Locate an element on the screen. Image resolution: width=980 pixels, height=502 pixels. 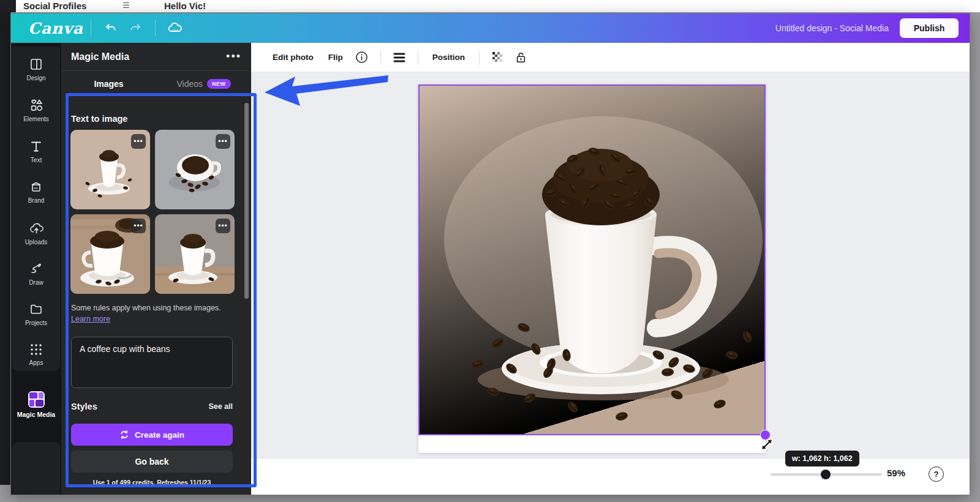
size-tooltip: w: 1,062 h: 1,062 is located at coordinates (822, 459).